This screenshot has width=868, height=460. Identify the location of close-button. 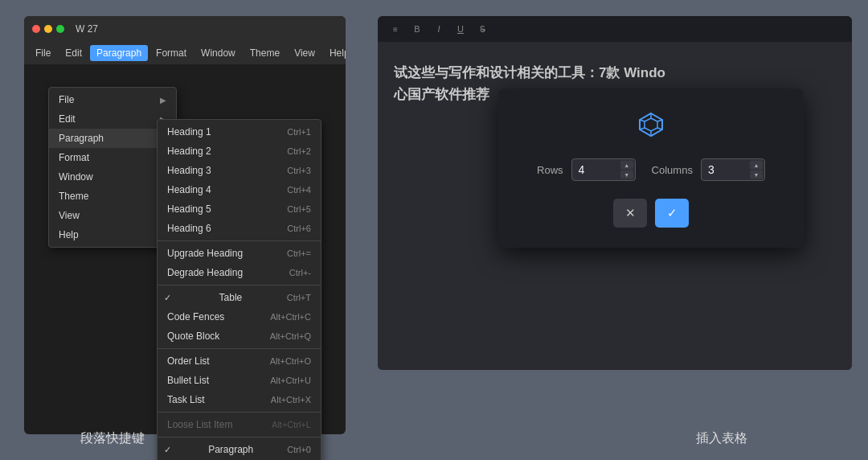
(36, 29).